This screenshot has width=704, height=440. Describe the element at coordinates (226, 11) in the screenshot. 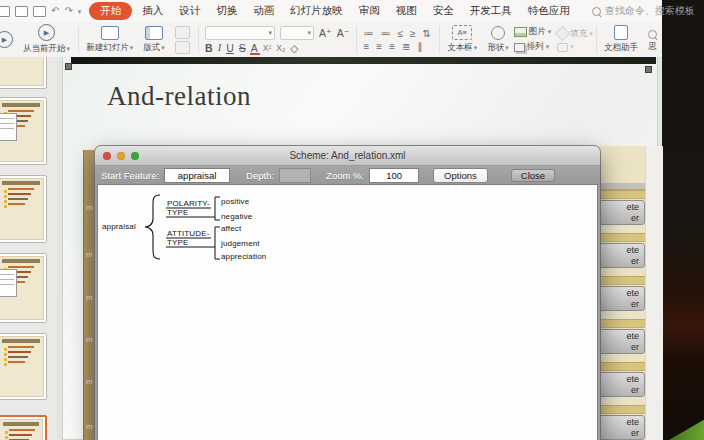

I see `menu-tab-3: 切换` at that location.